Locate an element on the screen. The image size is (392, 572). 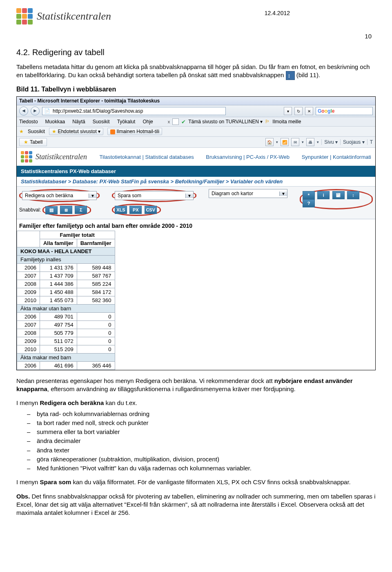
table-cell-alla: 515 209 is located at coordinates (58, 349).